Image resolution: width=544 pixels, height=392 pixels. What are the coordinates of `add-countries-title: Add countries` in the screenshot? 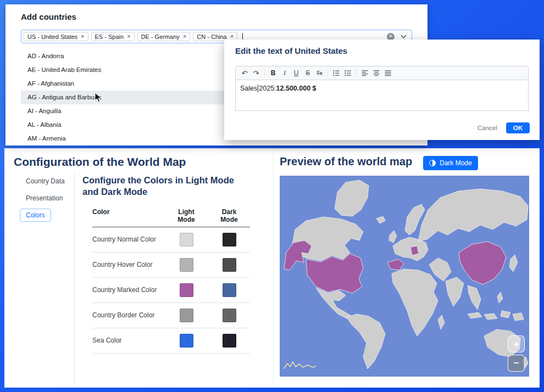 It's located at (48, 16).